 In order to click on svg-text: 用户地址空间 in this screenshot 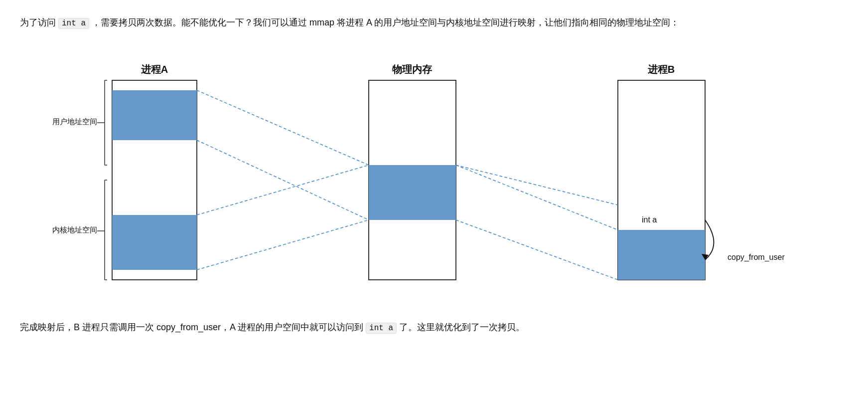, I will do `click(75, 122)`.